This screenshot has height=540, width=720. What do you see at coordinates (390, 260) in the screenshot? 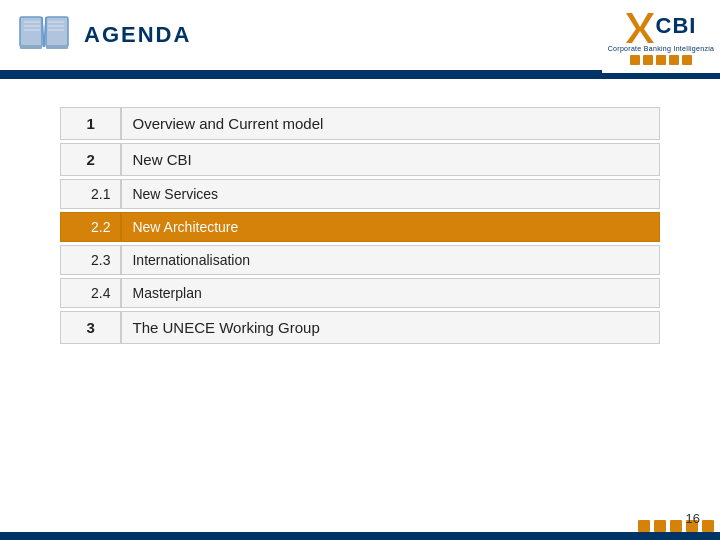
I see `row-label: Internationalisation` at bounding box center [390, 260].